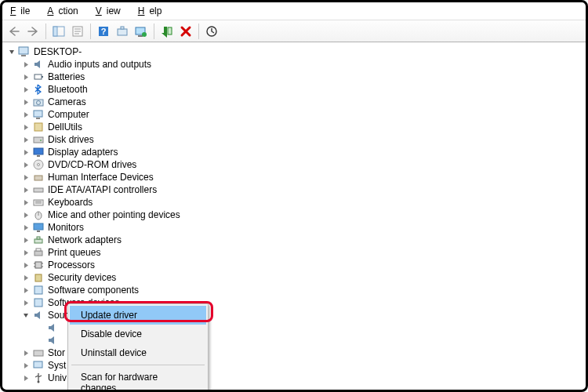 This screenshot has height=392, width=588. Describe the element at coordinates (38, 127) in the screenshot. I see `folder-icon` at that location.